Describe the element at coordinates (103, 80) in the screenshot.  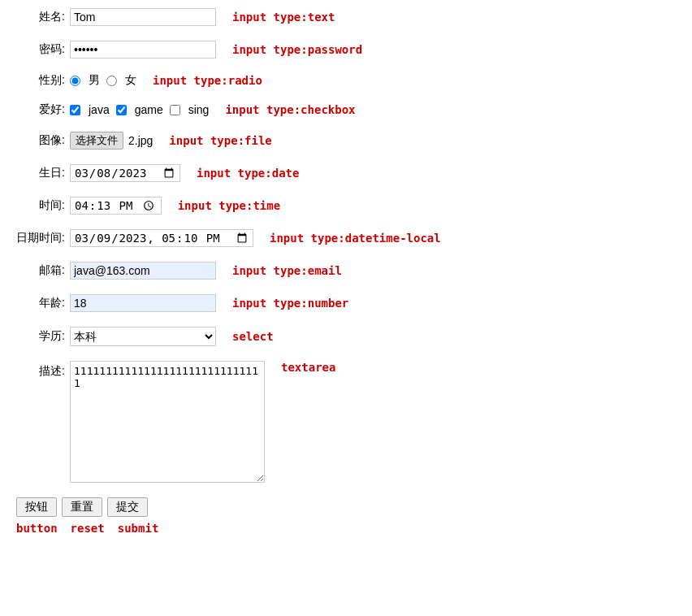
I see `gender-radio-group: 男 女` at that location.